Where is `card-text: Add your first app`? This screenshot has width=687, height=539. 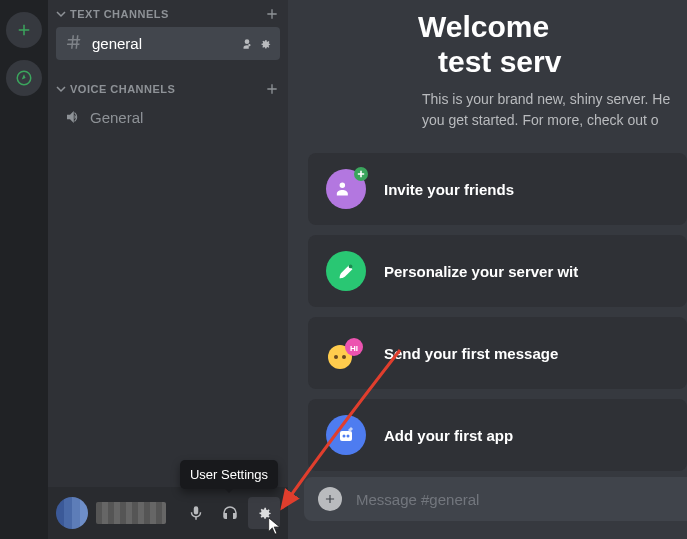
card-text: Add your first app is located at coordinates (448, 436).